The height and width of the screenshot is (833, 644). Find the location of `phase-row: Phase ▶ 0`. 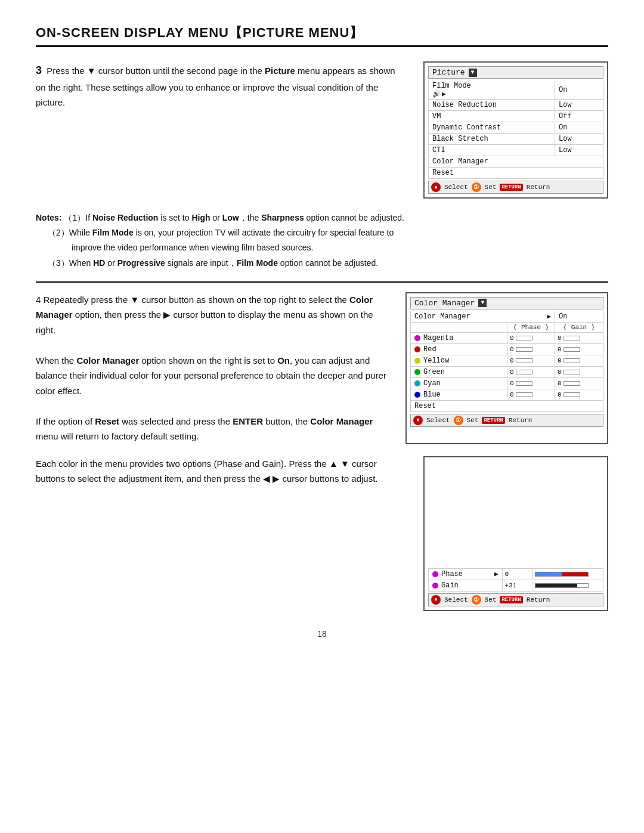

phase-row: Phase ▶ 0 is located at coordinates (516, 574).